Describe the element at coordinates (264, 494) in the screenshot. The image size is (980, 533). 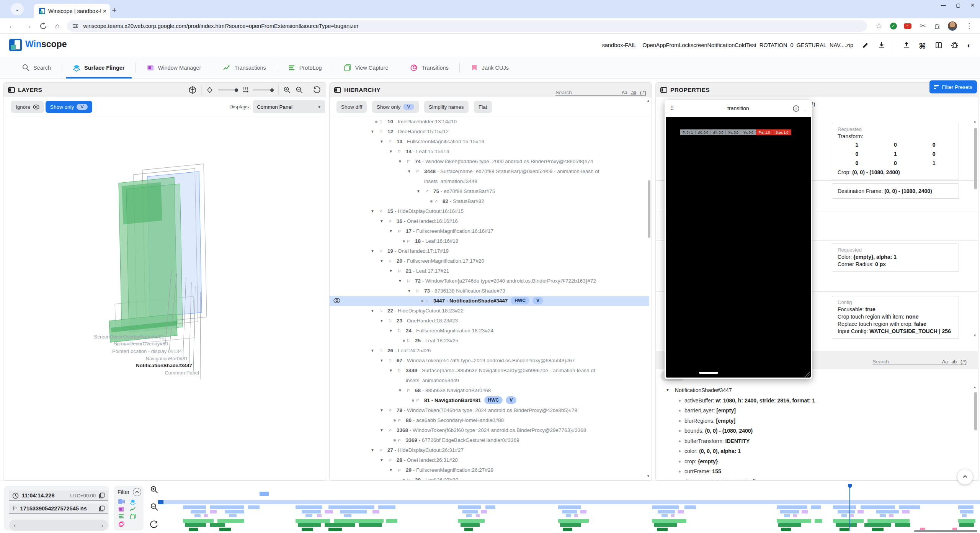
I see `minimap-viewport-tick` at that location.